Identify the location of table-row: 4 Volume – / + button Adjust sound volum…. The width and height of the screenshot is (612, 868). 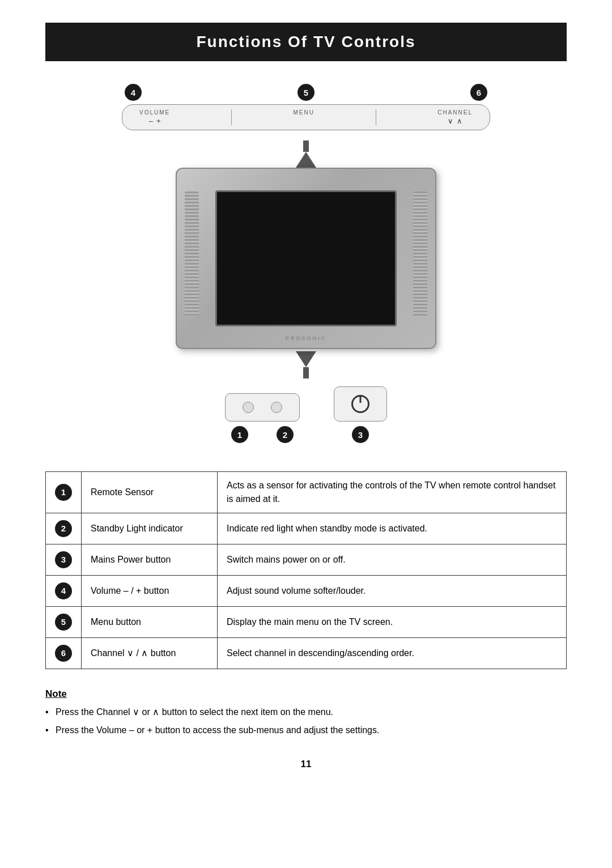
(306, 592).